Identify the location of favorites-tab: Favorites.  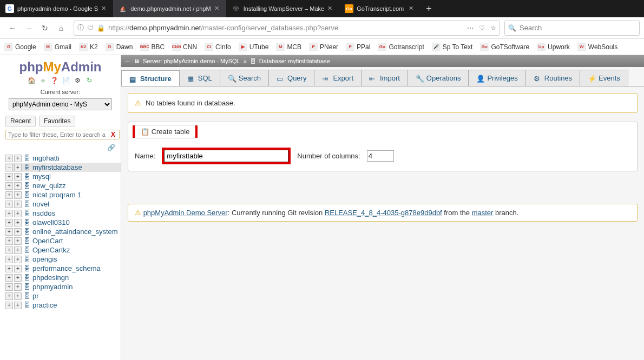
(57, 121).